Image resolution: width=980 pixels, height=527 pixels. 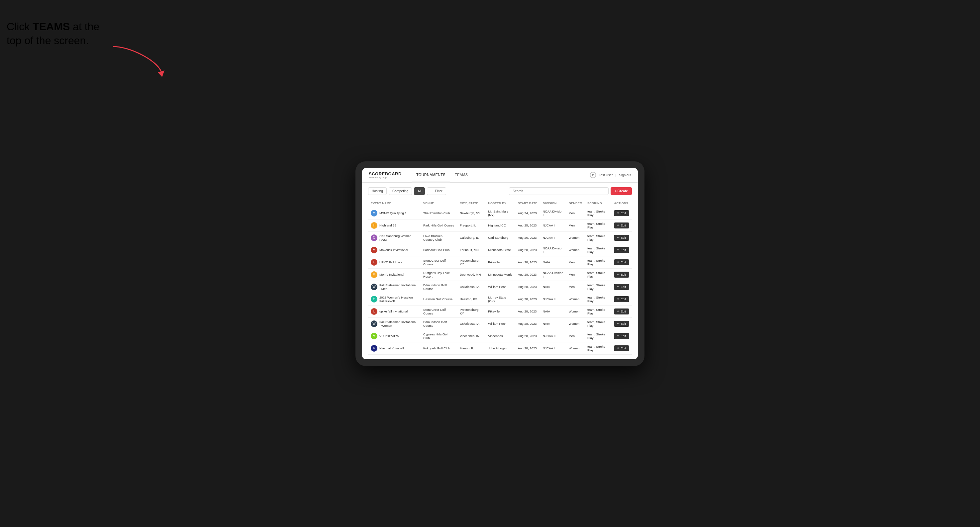 What do you see at coordinates (394, 311) in the screenshot?
I see `cell-event-name: U upike fall invitational` at bounding box center [394, 311].